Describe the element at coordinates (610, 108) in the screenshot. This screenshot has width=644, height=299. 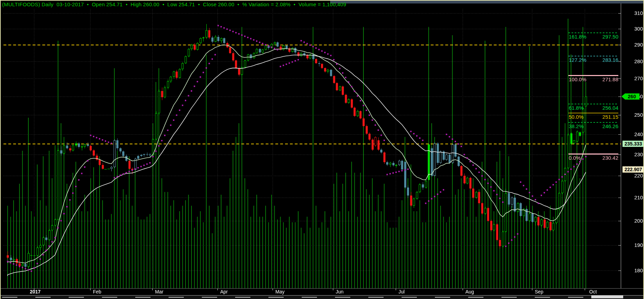
I see `fib-value-label: 256.04` at that location.